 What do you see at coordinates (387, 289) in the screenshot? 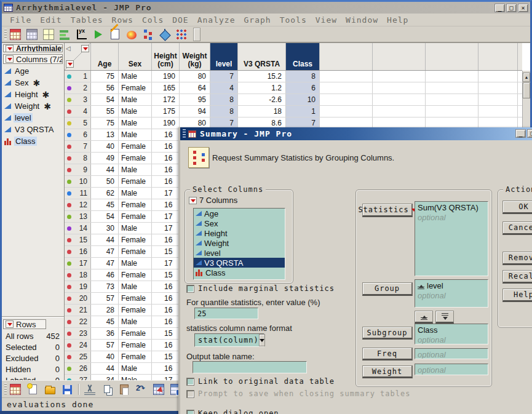
I see `group-button: Group` at bounding box center [387, 289].